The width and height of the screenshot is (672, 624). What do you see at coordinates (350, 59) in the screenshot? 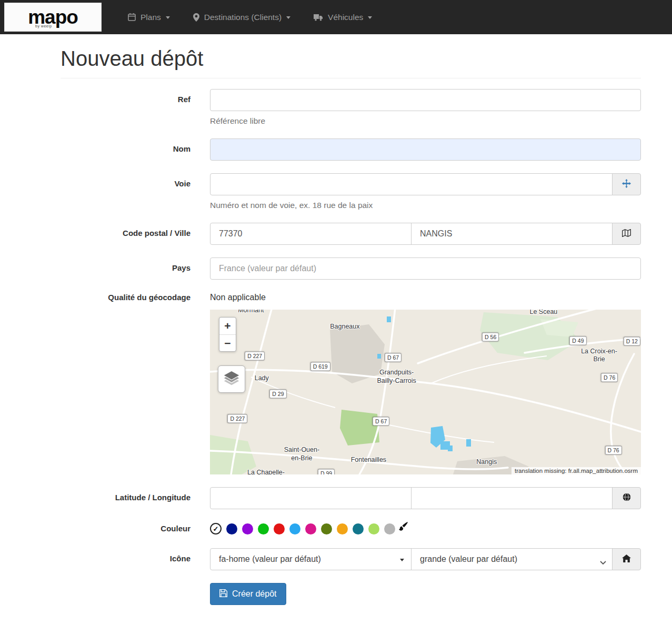
I see `page-title: Nouveau dépôt` at bounding box center [350, 59].